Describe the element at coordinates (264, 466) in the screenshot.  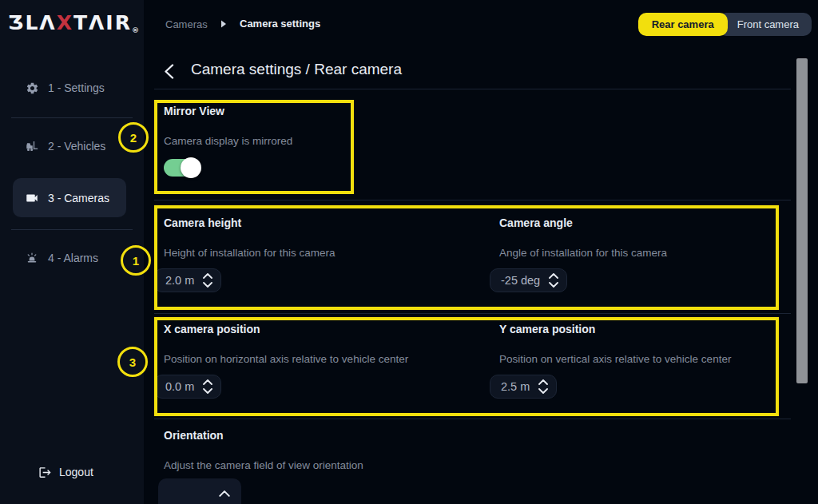
I see `orientation-description: Adjust the camera field of view orientat…` at that location.